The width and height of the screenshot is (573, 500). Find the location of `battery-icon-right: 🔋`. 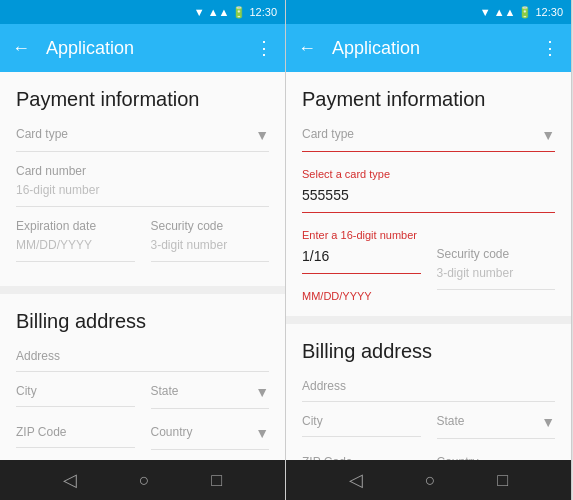

battery-icon-right: 🔋 is located at coordinates (525, 12).